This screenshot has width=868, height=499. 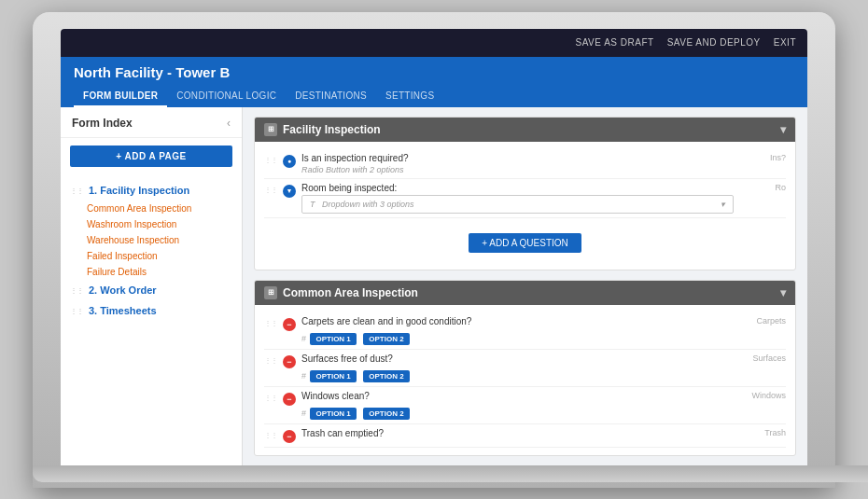 What do you see at coordinates (783, 130) in the screenshot?
I see `section-expand-icon` at bounding box center [783, 130].